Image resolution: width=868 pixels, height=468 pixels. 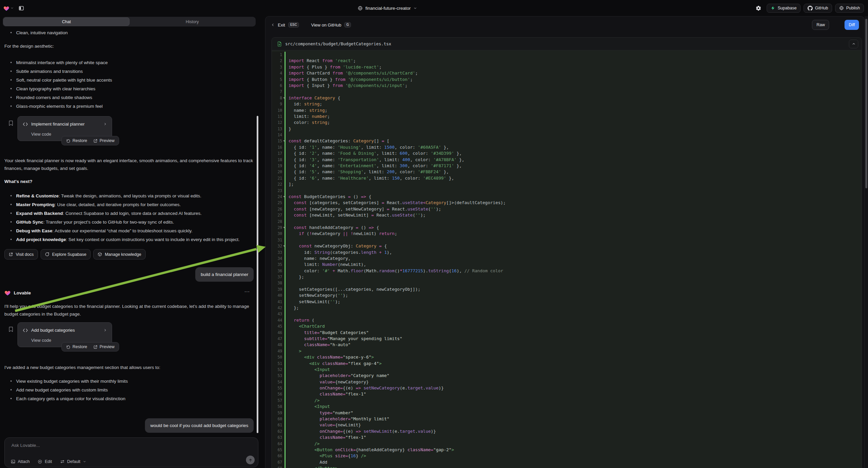 What do you see at coordinates (434, 8) in the screenshot?
I see `topbar: financial-future-creator Supabase` at bounding box center [434, 8].